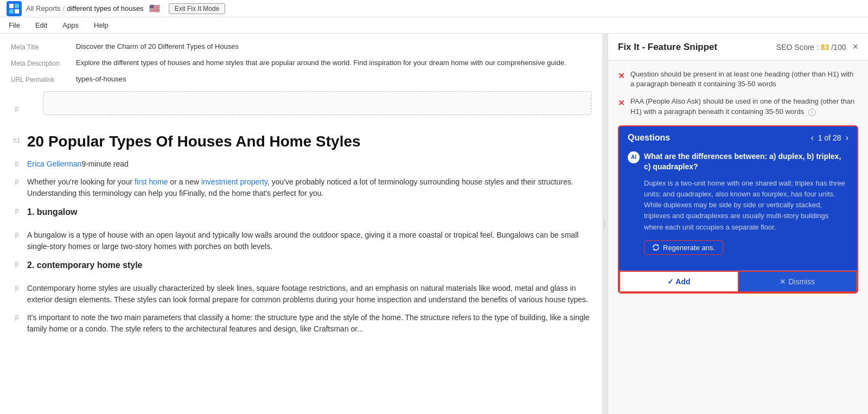  Describe the element at coordinates (78, 164) in the screenshot. I see `author-text: Erica Gellerman9-minute read` at that location.